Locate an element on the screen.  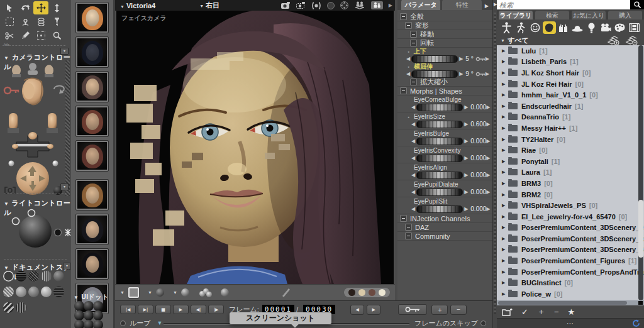
confirm-icon: ✓ is located at coordinates (525, 312).